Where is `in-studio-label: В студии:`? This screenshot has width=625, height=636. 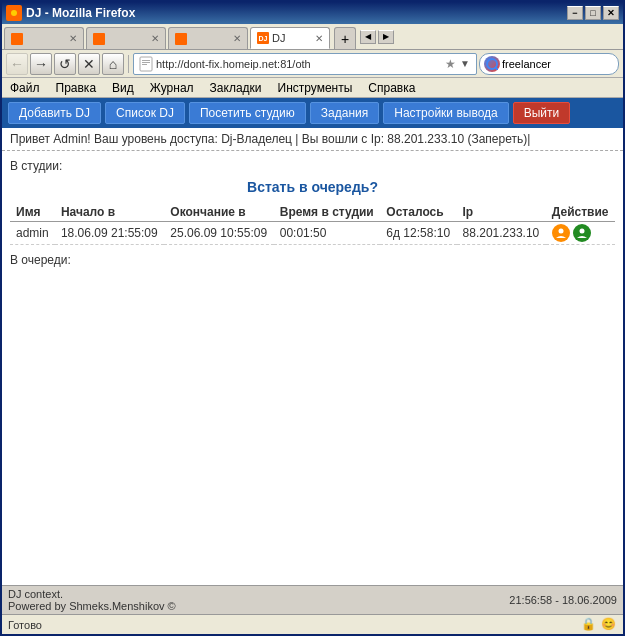 in-studio-label: В студии: is located at coordinates (312, 166).